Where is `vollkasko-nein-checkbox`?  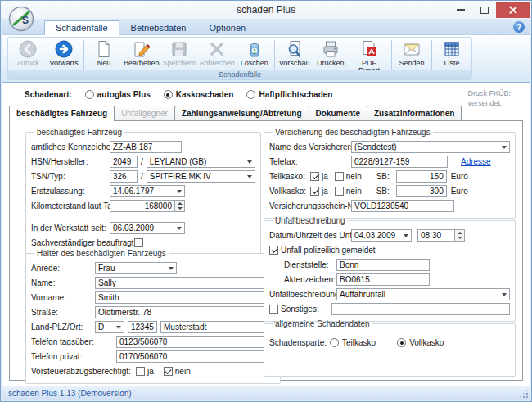 vollkasko-nein-checkbox is located at coordinates (339, 192).